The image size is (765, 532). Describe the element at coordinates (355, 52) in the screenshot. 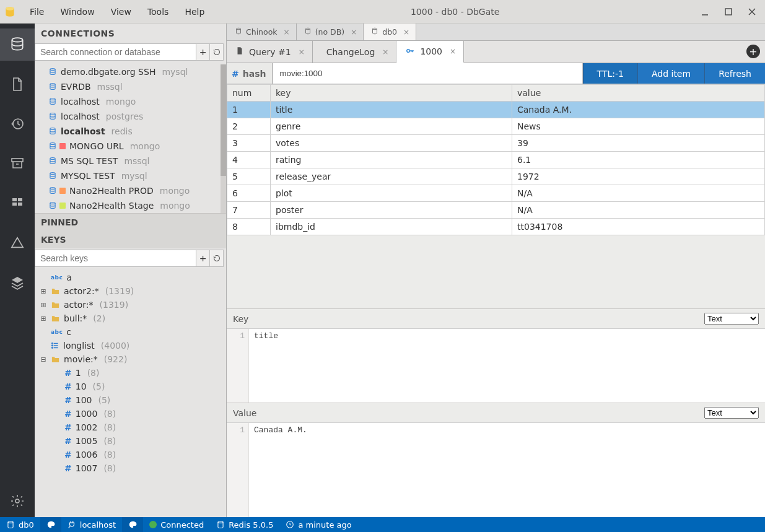

I see `document-tab: ChangeLog×` at that location.